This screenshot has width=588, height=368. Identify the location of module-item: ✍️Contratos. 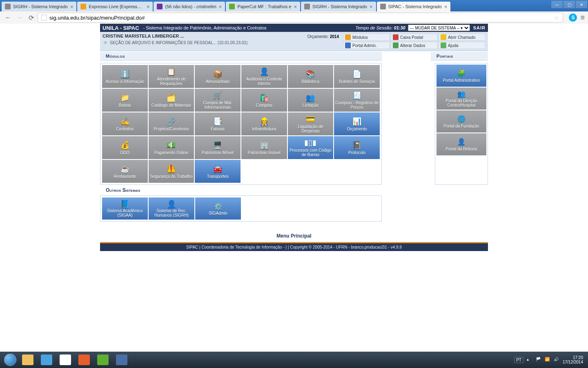
(125, 124).